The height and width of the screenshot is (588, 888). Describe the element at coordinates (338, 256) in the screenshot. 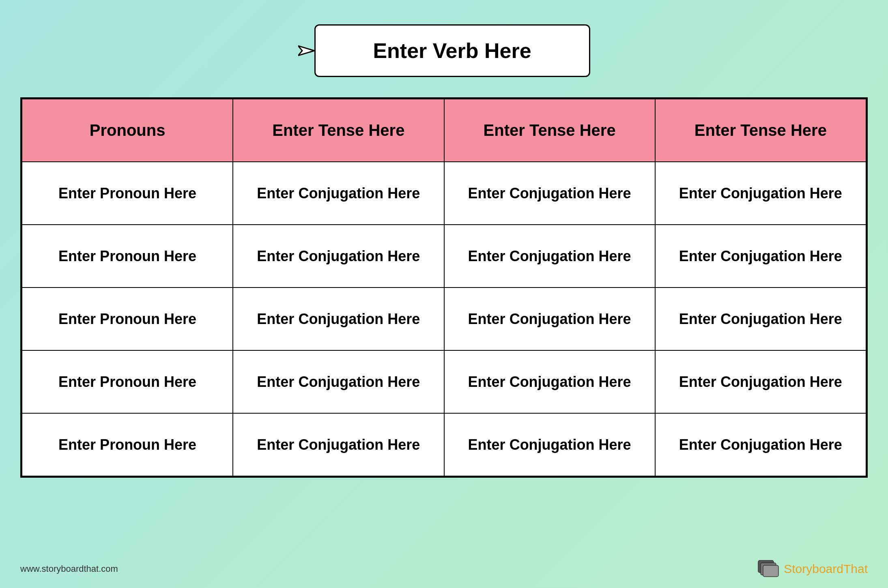

I see `cell-conj1-1: Enter Conjugation Here` at that location.